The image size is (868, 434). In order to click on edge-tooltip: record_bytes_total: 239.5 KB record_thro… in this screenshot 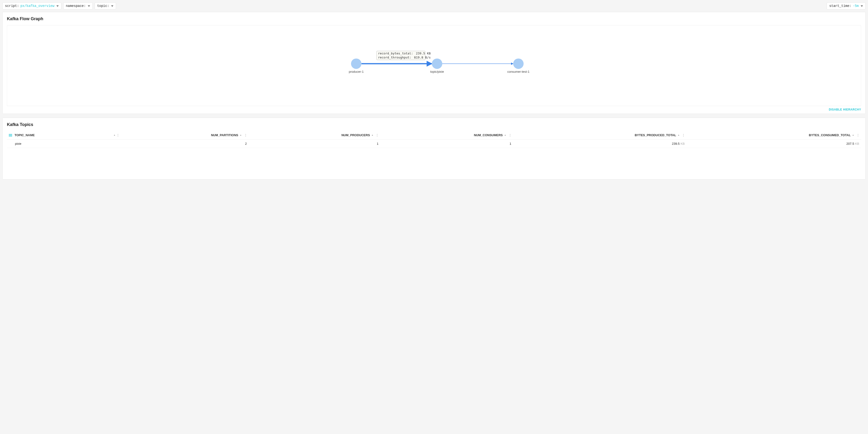, I will do `click(404, 55)`.